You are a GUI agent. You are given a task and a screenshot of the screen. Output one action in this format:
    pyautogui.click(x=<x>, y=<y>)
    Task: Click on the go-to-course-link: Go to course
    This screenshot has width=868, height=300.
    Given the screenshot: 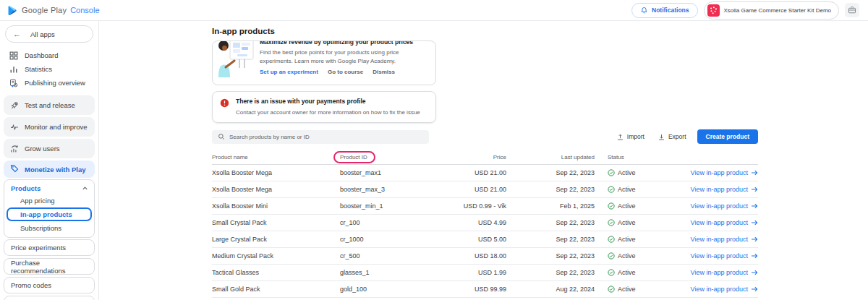 What is the action you would take?
    pyautogui.click(x=346, y=72)
    